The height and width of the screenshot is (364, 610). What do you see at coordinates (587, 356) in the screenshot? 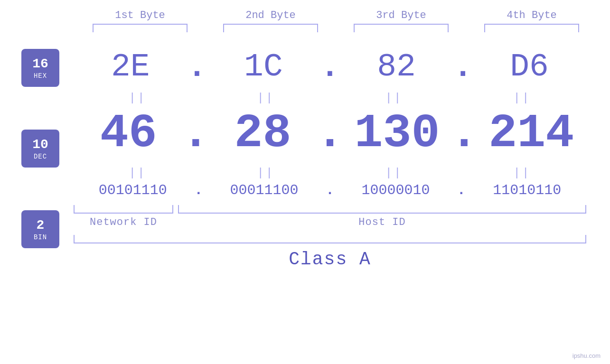
I see `watermark: ipshu.com` at bounding box center [587, 356].